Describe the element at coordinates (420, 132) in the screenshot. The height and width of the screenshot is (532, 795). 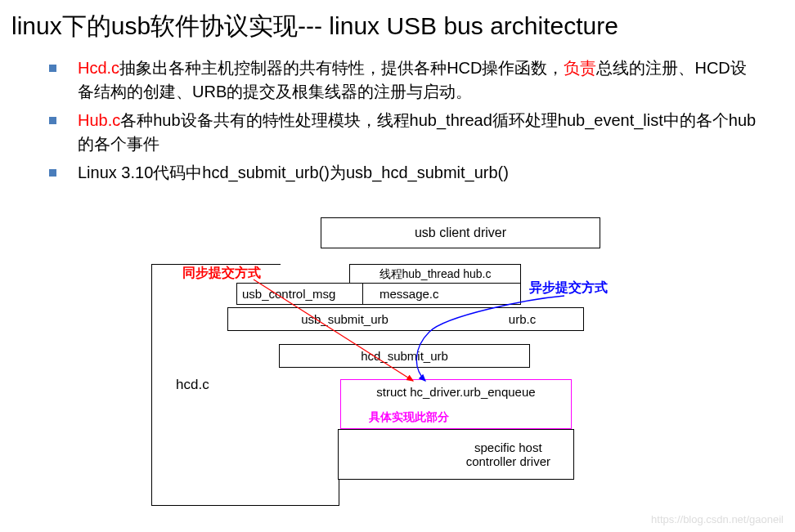
I see `bullet-text: Hub.c各种hub设备共有的特性处理模块，线程hub_thread循环处理hu…` at that location.